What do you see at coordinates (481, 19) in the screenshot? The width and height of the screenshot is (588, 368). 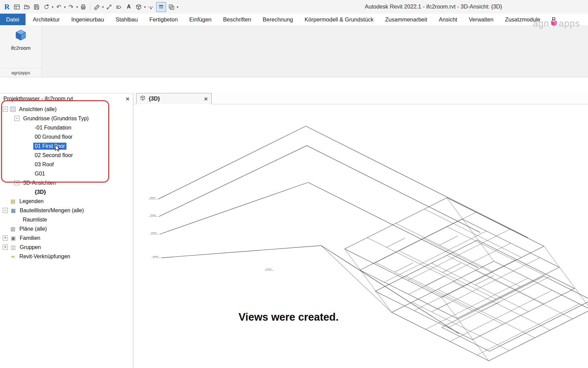 I see `tab-verwalten: Verwalten` at bounding box center [481, 19].